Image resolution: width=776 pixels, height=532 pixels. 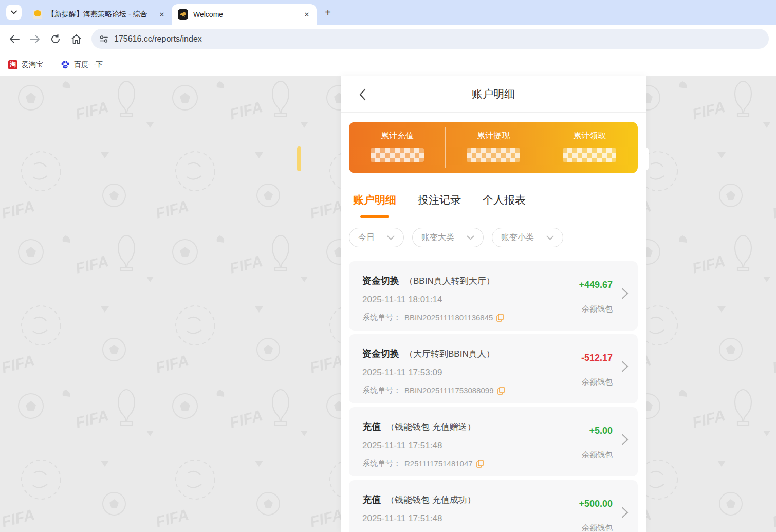 I want to click on transaction-datetime: 2025-11-11 18:01:14, so click(x=494, y=300).